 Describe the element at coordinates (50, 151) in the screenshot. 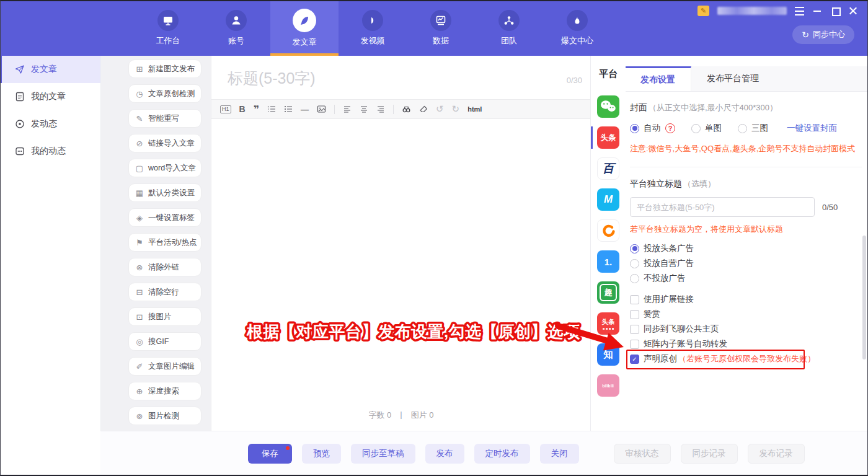

I see `sidebar-item-my-moments: 我的动态` at that location.